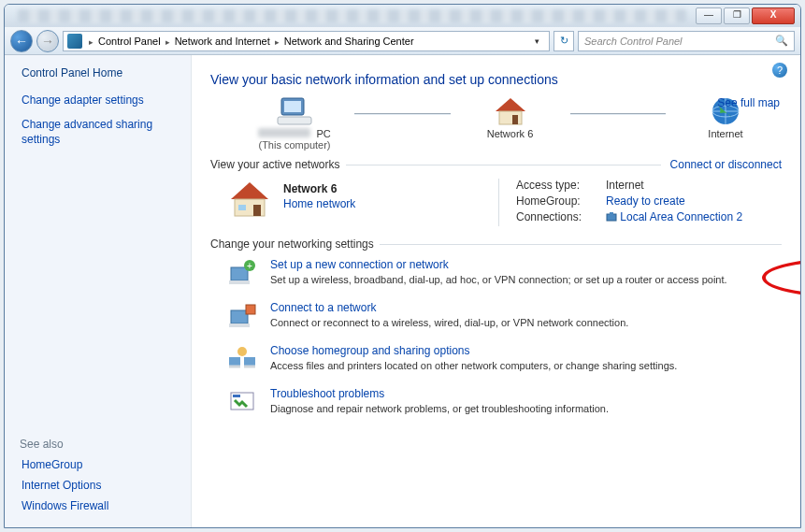 This screenshot has width=805, height=532. What do you see at coordinates (294, 134) in the screenshot?
I see `node-pc-label: PC` at bounding box center [294, 134].